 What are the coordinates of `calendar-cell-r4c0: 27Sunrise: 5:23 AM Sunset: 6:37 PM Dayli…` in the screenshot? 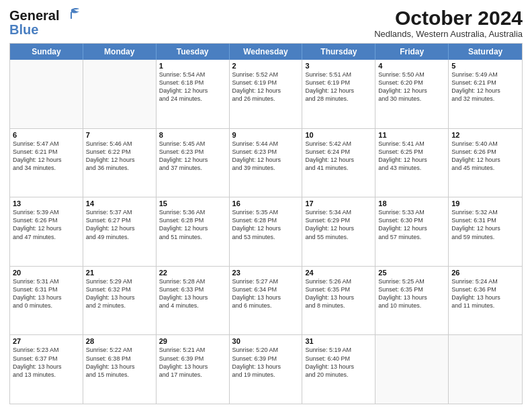 It's located at (47, 369).